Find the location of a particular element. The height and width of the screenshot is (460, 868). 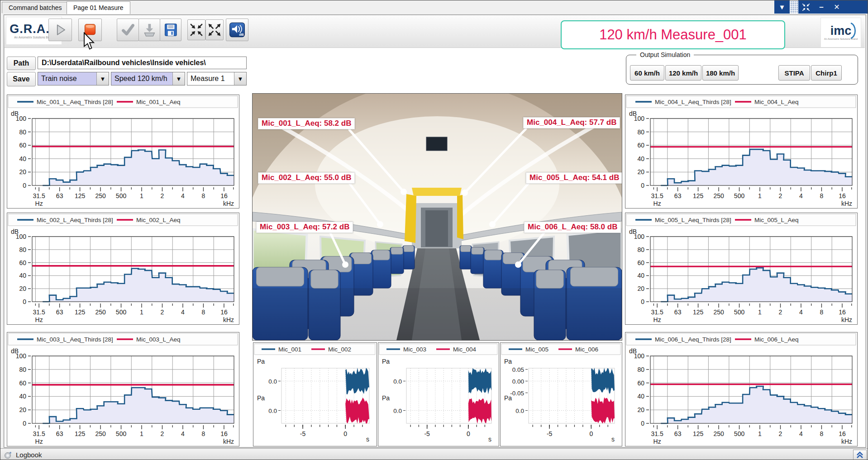

measurement-controls: Path D:\Userdata\Railbound vehicles\Insi… is located at coordinates (127, 72).